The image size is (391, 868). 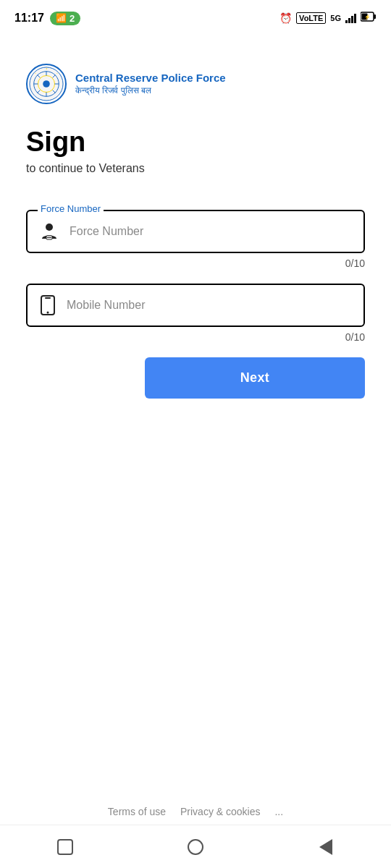 I want to click on back-button, so click(x=326, y=847).